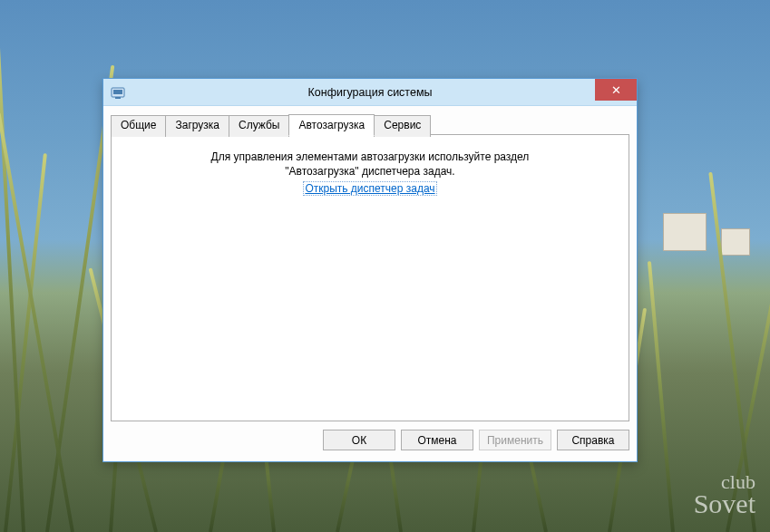 This screenshot has height=532, width=770. I want to click on window-title: Конфигурация системы, so click(370, 92).